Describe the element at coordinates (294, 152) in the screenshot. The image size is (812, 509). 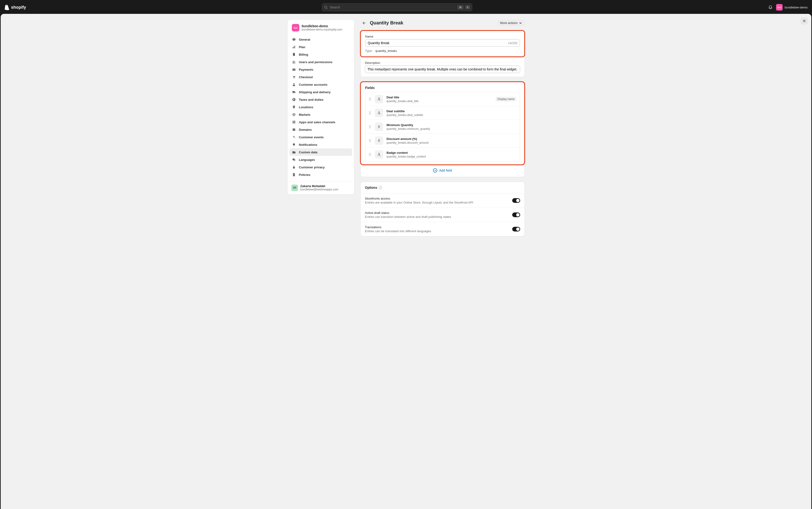
I see `folder-icon` at that location.